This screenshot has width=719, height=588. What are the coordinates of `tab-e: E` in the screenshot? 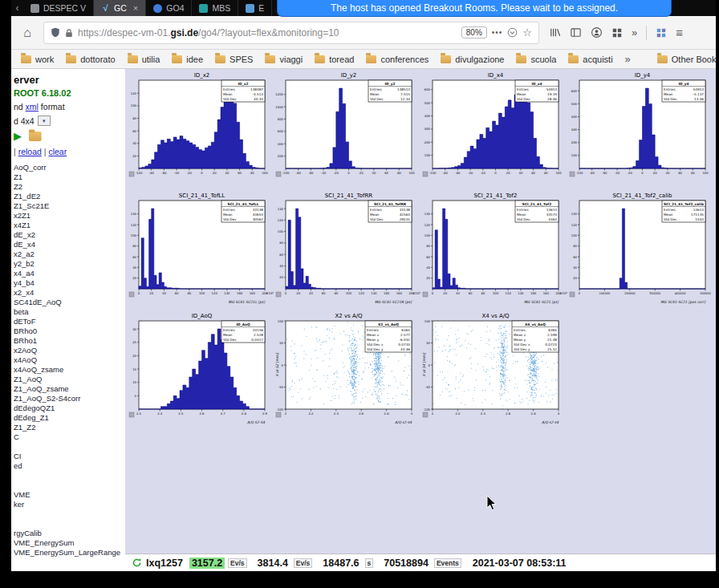 It's located at (255, 8).